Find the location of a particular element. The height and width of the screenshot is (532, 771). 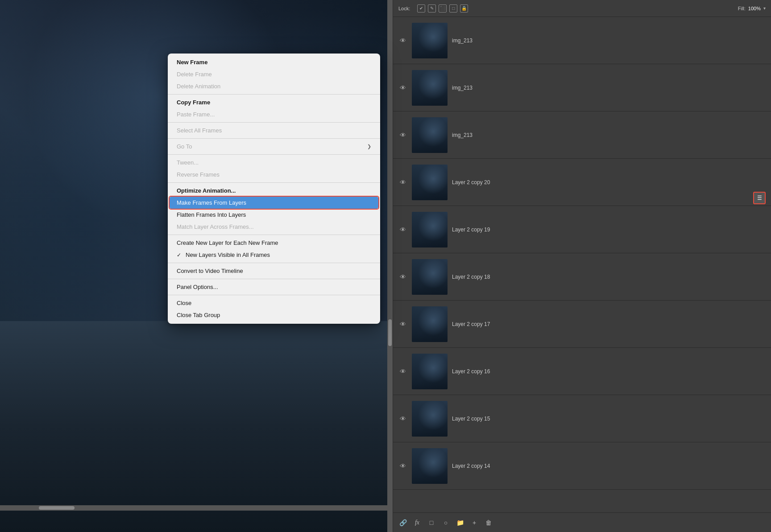

menu-item-label: Convert to Video Timeline is located at coordinates (210, 271).